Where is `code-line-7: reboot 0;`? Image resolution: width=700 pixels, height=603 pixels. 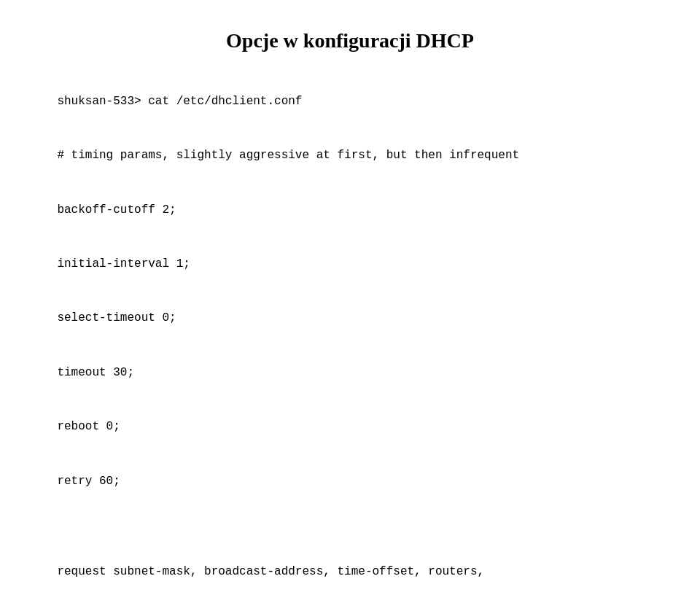
code-line-7: reboot 0; is located at coordinates (88, 427).